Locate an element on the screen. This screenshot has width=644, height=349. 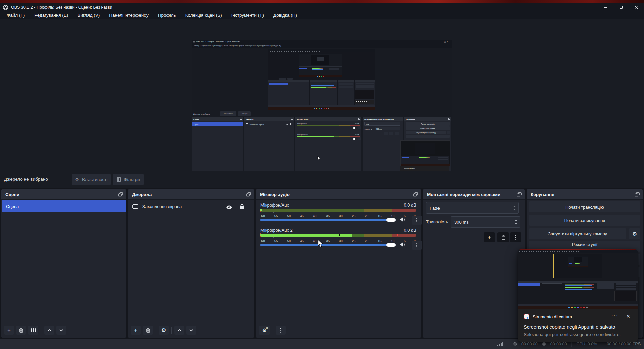
nested2-toast-thumb is located at coordinates (365, 95).